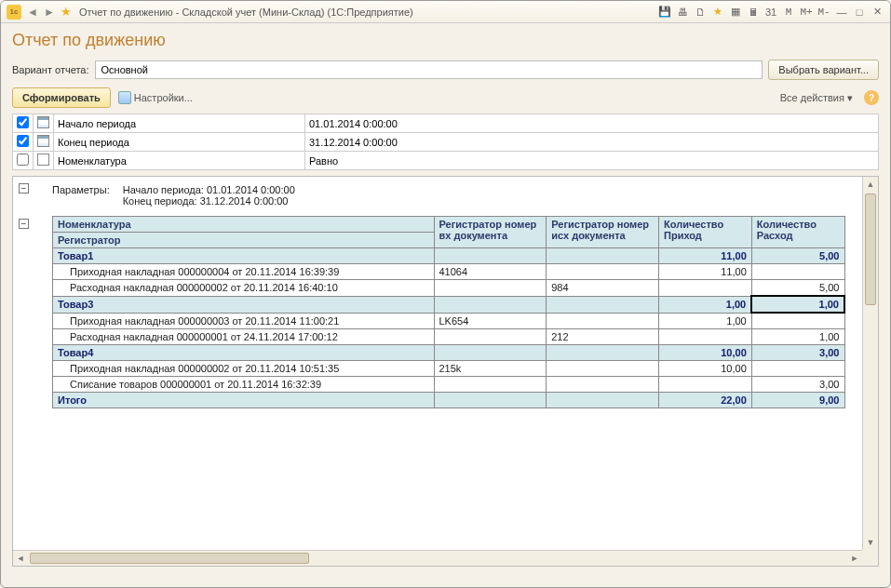 The height and width of the screenshot is (588, 891). I want to click on group-qty-in: 11,00, so click(706, 257).